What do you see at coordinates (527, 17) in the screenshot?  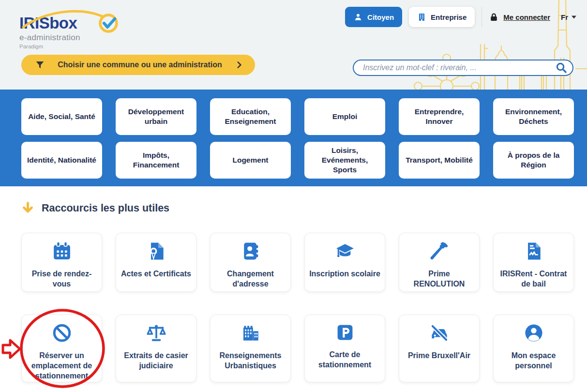 I see `login-label: Me connecter` at bounding box center [527, 17].